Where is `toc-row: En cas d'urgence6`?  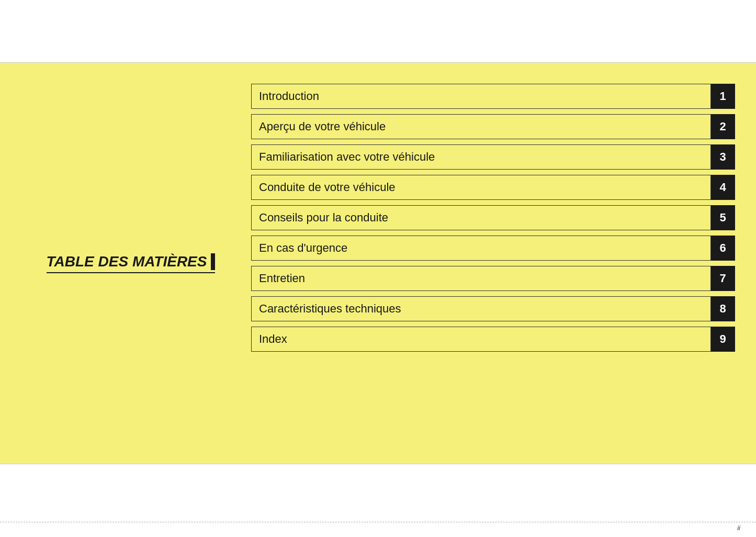
toc-row: En cas d'urgence6 is located at coordinates (493, 248).